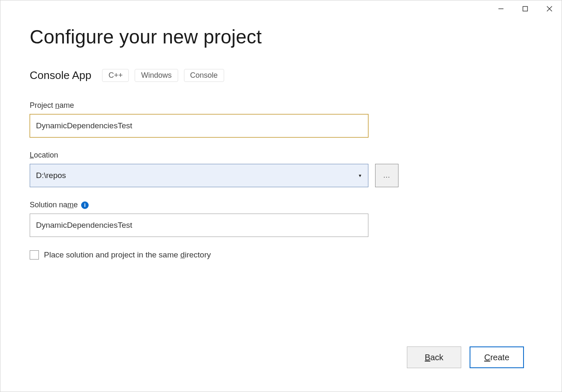 Image resolution: width=562 pixels, height=392 pixels. I want to click on back-button: Back, so click(434, 357).